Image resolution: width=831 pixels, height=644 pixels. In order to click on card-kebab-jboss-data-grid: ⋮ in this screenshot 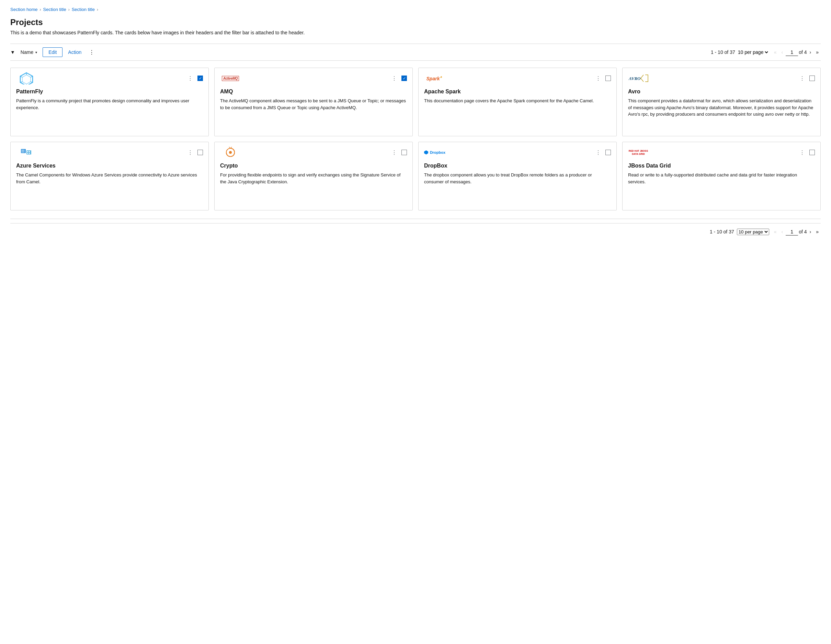, I will do `click(802, 153)`.